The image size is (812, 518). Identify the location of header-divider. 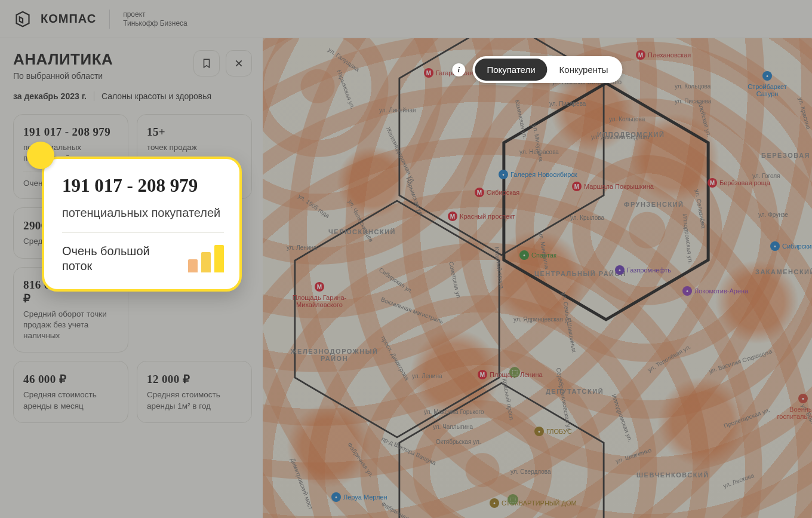
(110, 19).